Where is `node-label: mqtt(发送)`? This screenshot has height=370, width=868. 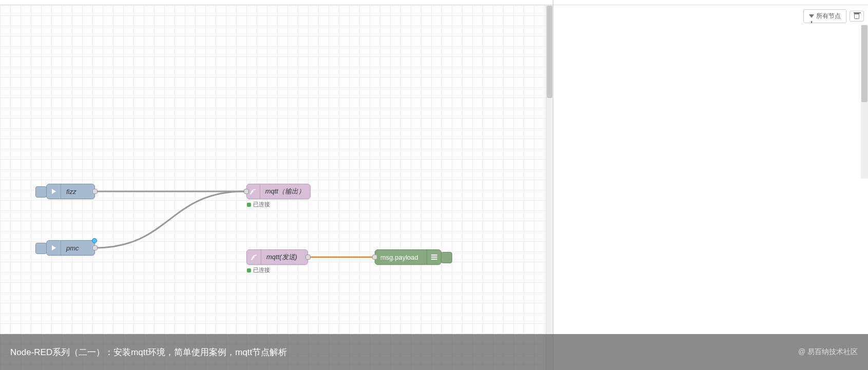 node-label: mqtt(发送) is located at coordinates (284, 257).